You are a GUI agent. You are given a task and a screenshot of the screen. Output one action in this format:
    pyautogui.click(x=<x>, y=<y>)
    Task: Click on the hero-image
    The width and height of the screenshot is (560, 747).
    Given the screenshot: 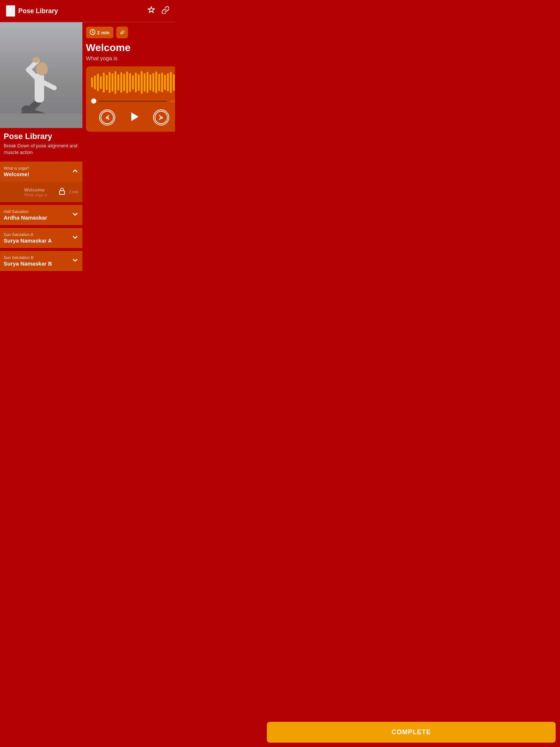 What is the action you would take?
    pyautogui.click(x=41, y=75)
    